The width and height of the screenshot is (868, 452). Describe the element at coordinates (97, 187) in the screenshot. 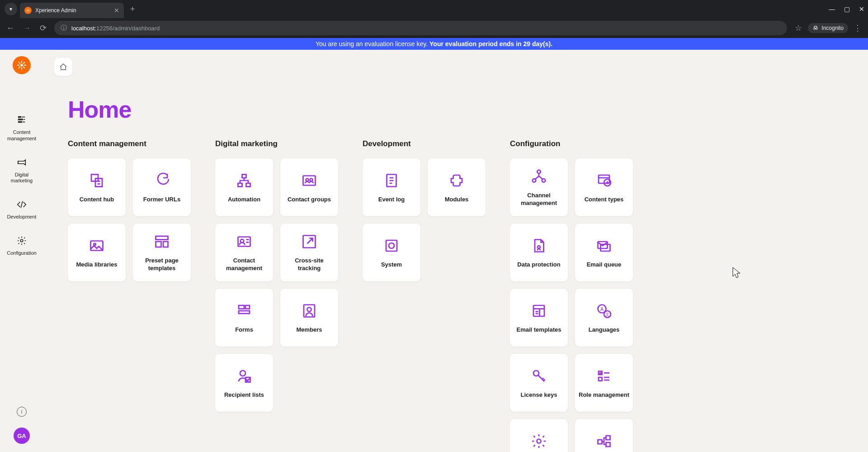

I see `tile-content-hub: Content hub` at that location.